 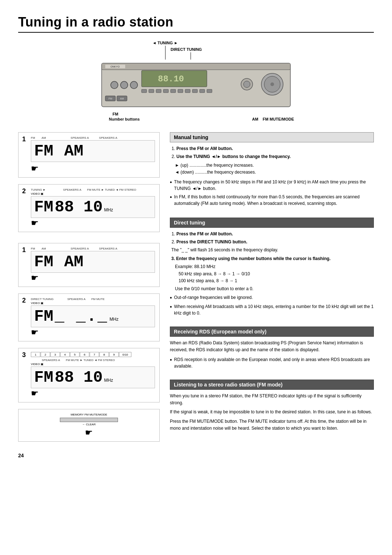 What do you see at coordinates (272, 348) in the screenshot?
I see `receiving-rds-section: Receiving RDS (European model only) When…` at bounding box center [272, 348].